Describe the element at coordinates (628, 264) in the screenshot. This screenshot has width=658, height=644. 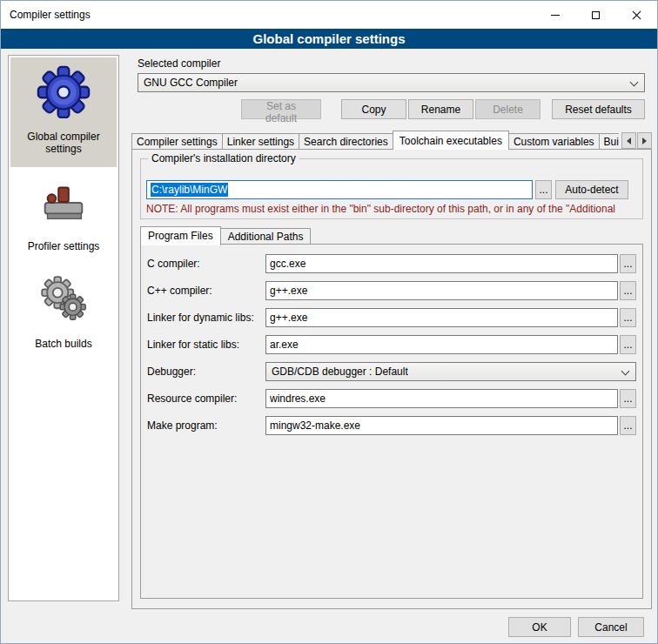
I see `c-compiler-browse-button: ...` at that location.